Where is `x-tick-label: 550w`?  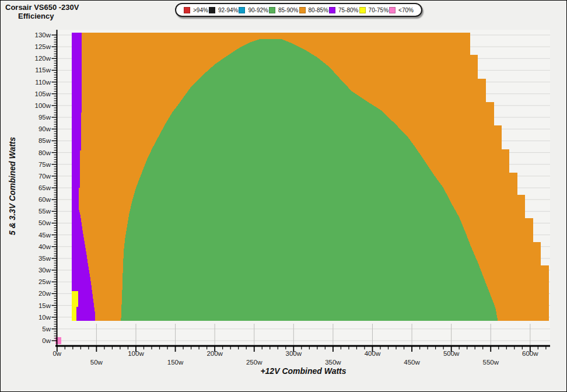
x-tick-label: 550w is located at coordinates (491, 362).